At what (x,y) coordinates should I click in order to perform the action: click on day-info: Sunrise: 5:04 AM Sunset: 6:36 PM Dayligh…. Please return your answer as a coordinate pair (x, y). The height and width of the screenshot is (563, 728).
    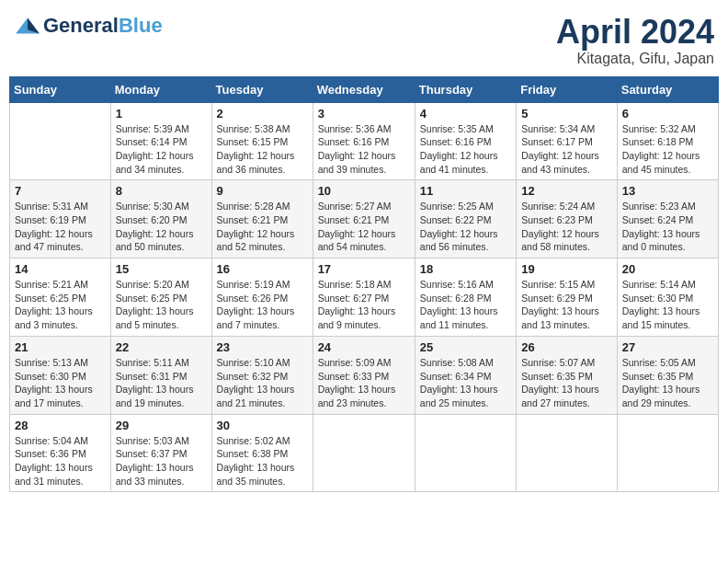
    Looking at the image, I should click on (61, 462).